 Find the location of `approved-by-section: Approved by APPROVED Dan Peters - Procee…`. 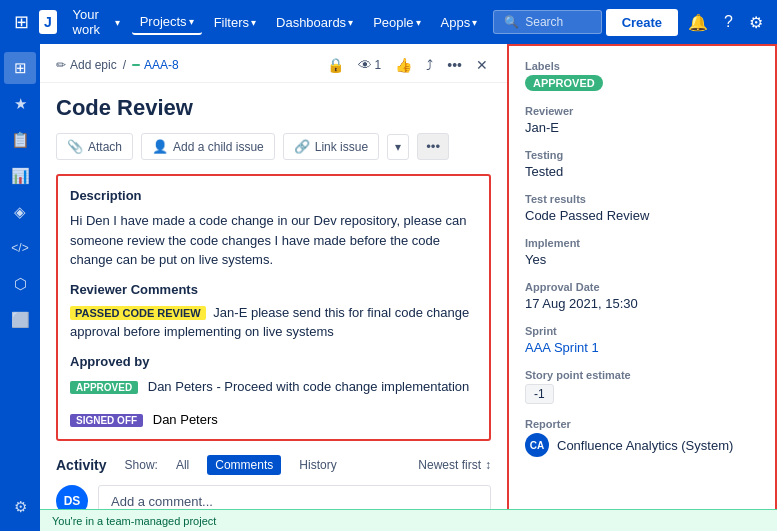

approved-by-section: Approved by APPROVED Dan Peters - Procee… is located at coordinates (274, 376).